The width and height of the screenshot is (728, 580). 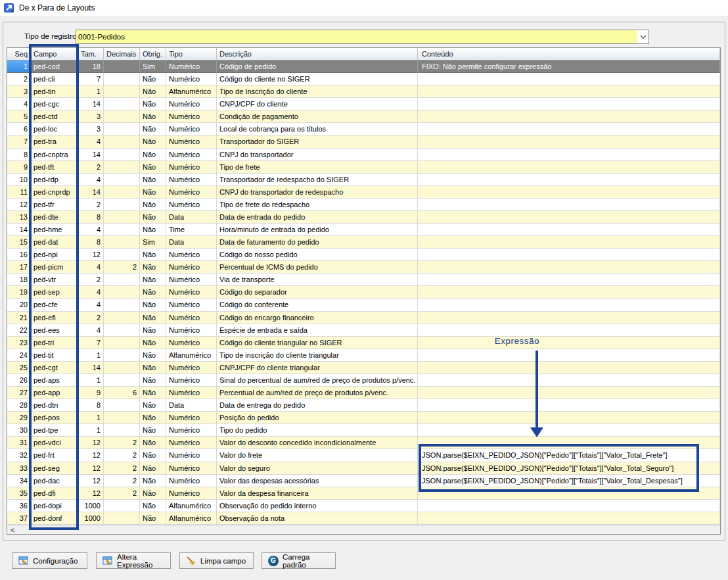 I want to click on cell-descricao: Sinal do percentual de aum/red de preço …, so click(x=317, y=380).